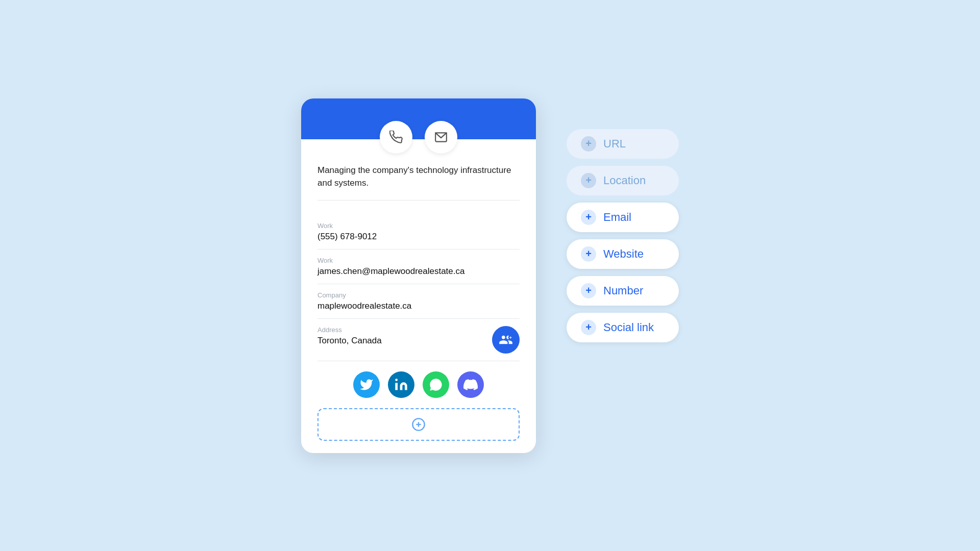 This screenshot has height=551, width=980. Describe the element at coordinates (419, 271) in the screenshot. I see `work-email-value: james.chen@maplewoodrealestate.ca` at that location.